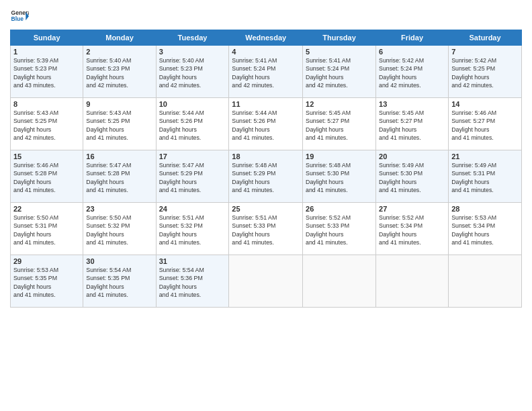 The height and width of the screenshot is (411, 532). What do you see at coordinates (340, 229) in the screenshot?
I see `calendar-cell: 26Sunrise: 5:52 AMSunset: 5:33 PMDayligh…` at bounding box center [340, 229].